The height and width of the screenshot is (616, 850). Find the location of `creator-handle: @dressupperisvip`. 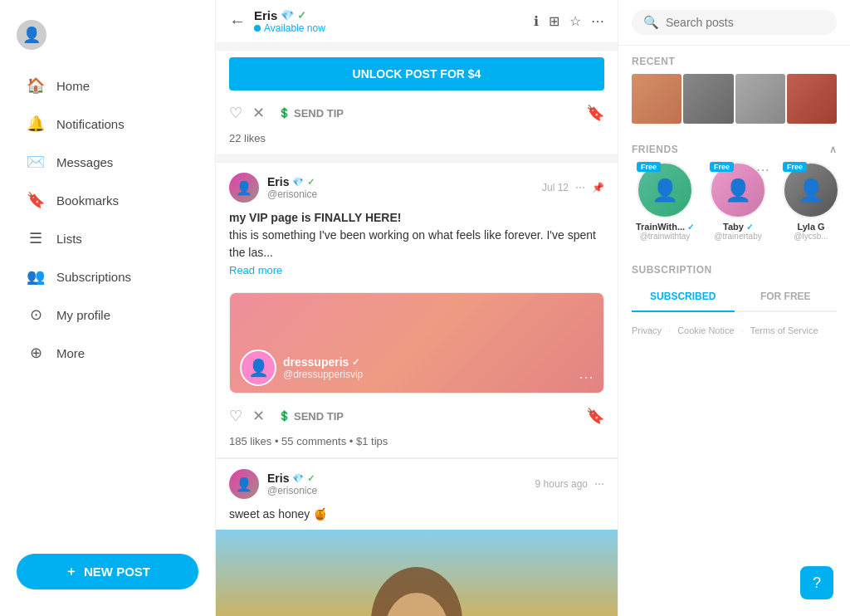

creator-handle: @dressupperisvip is located at coordinates (323, 374).